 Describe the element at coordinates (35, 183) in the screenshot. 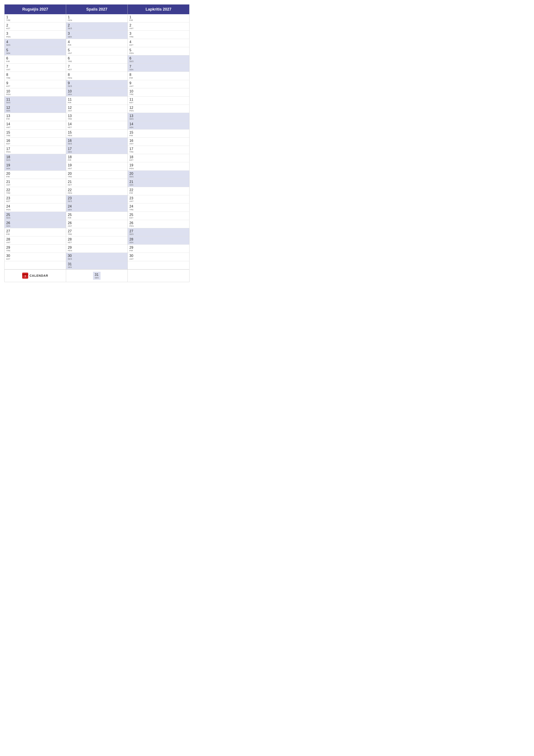

I see `day-cell: 21ANT` at that location.